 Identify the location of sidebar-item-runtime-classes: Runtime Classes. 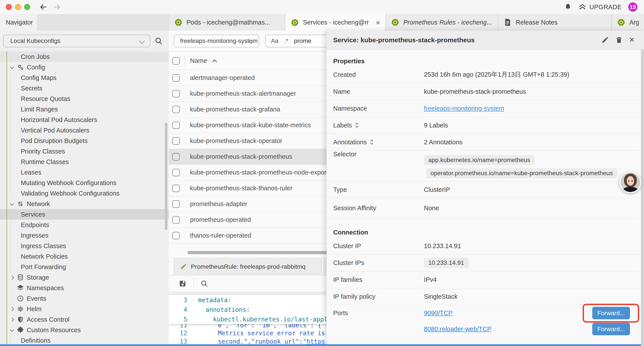
(84, 162).